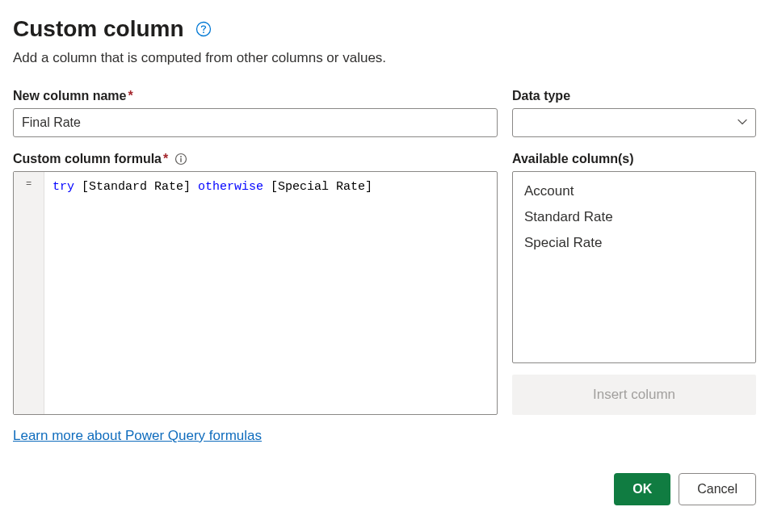 Image resolution: width=769 pixels, height=532 pixels. I want to click on available-columns-label: Available column(s), so click(634, 159).